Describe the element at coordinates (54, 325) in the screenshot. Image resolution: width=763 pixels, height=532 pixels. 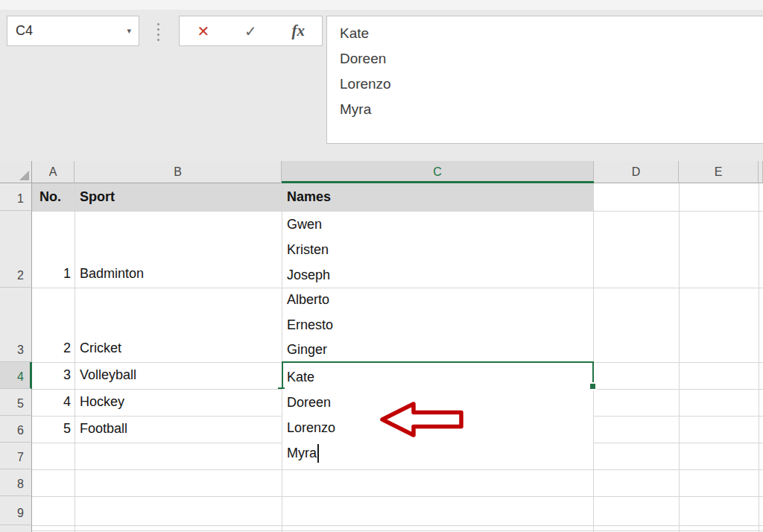
I see `cell-a3: 2` at that location.